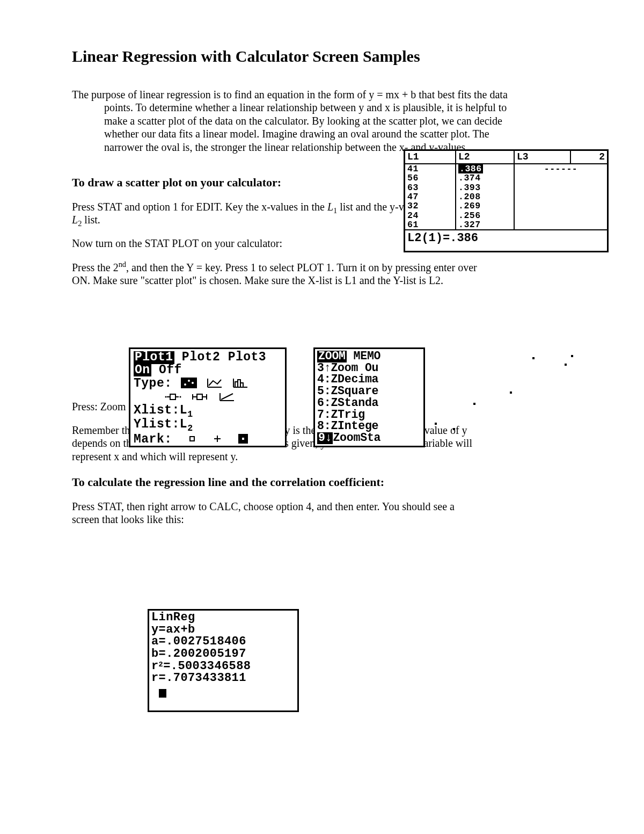 The width and height of the screenshot is (644, 834). Describe the element at coordinates (292, 121) in the screenshot. I see `intro-paragraph: The purpose of linear regression is to f…` at that location.